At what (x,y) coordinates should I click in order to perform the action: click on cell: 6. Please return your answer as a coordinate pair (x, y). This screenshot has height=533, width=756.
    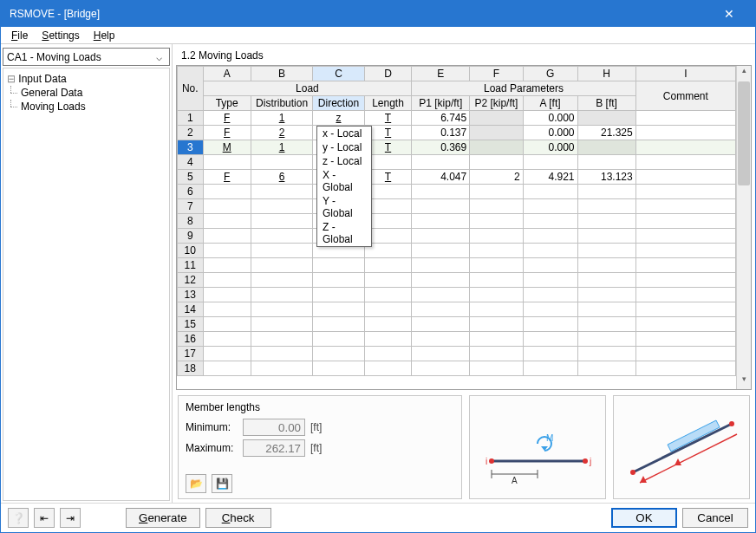
    Looking at the image, I should click on (281, 177).